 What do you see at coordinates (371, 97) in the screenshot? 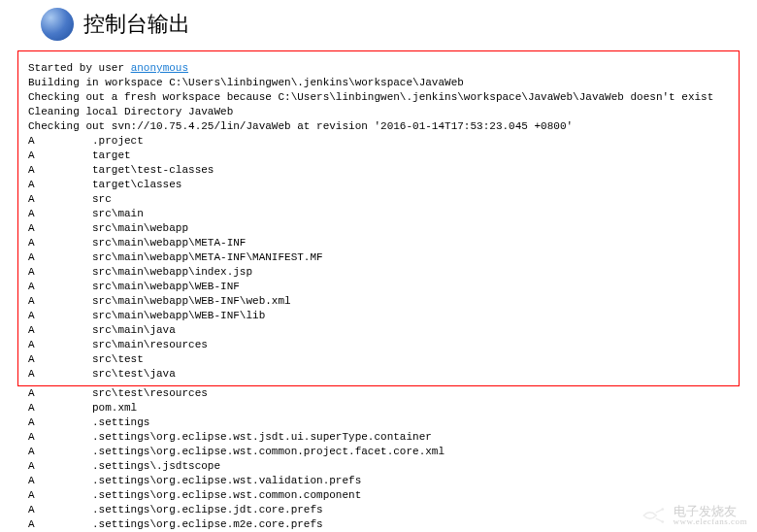
I see `checking-fresh-line: Checking out a fresh workspace because C…` at bounding box center [371, 97].